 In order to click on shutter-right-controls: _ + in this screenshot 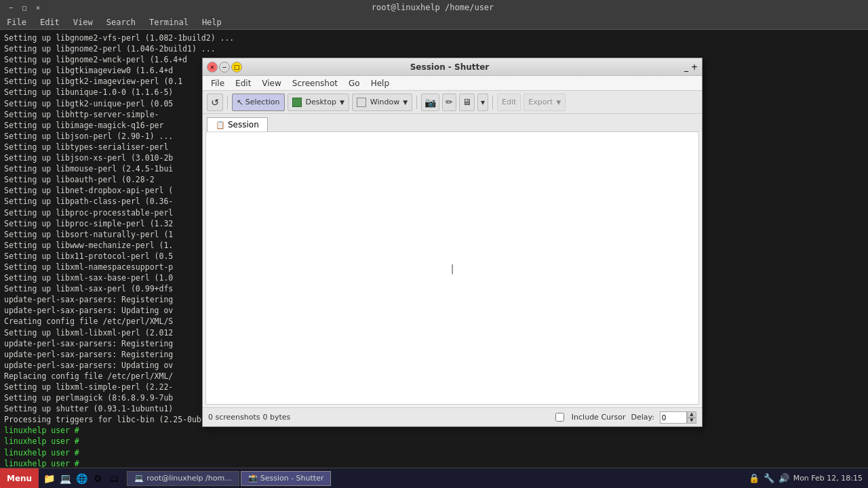, I will do `click(677, 67)`.